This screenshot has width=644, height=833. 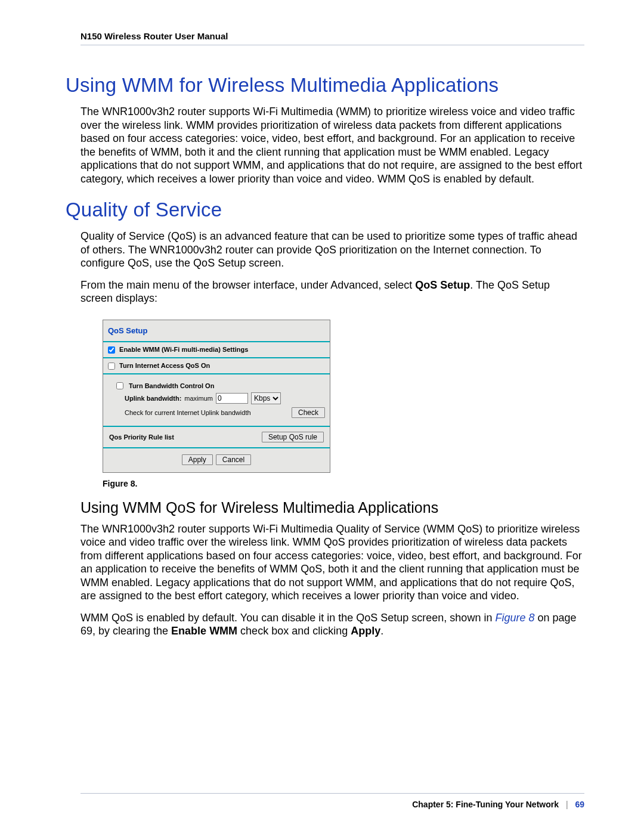 What do you see at coordinates (204, 631) in the screenshot?
I see `sub-p2-bold1: Enable WMM` at bounding box center [204, 631].